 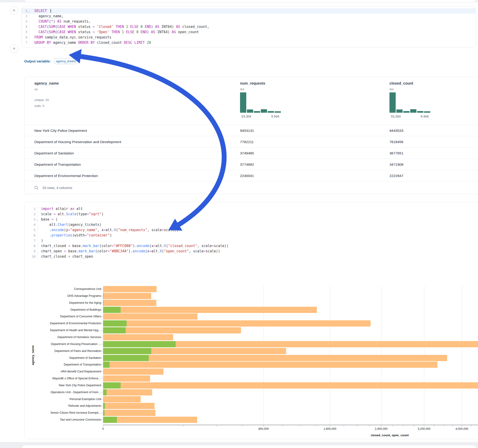 I want to click on line-number: 1⌄, so click(x=25, y=11).